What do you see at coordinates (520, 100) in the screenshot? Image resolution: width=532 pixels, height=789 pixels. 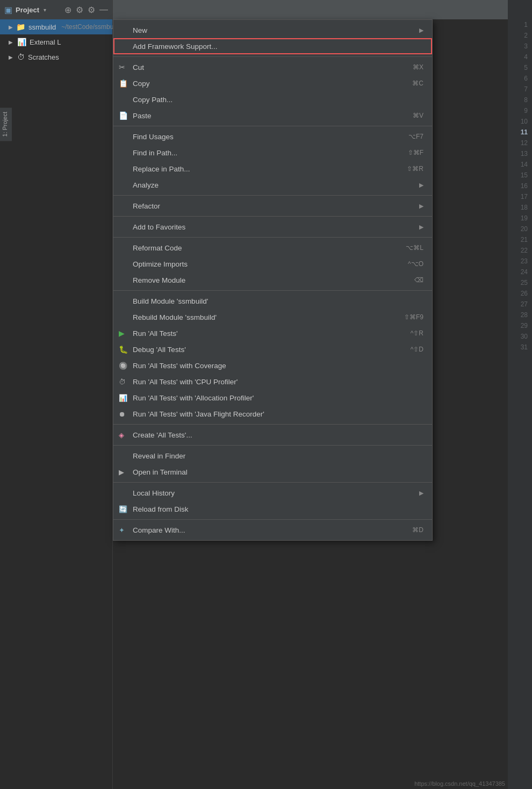 I see `line-number-8: 8` at bounding box center [520, 100].